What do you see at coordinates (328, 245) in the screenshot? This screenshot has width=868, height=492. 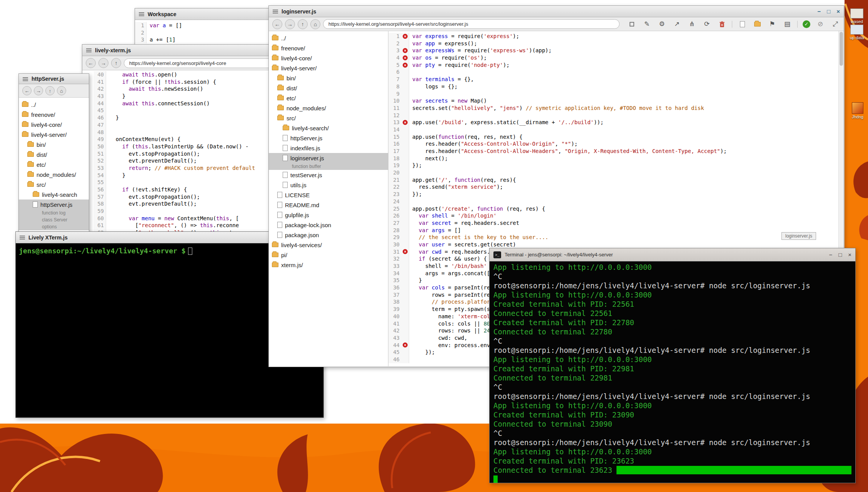 I see `tree-item-lively4-services: lively4-services/` at bounding box center [328, 245].